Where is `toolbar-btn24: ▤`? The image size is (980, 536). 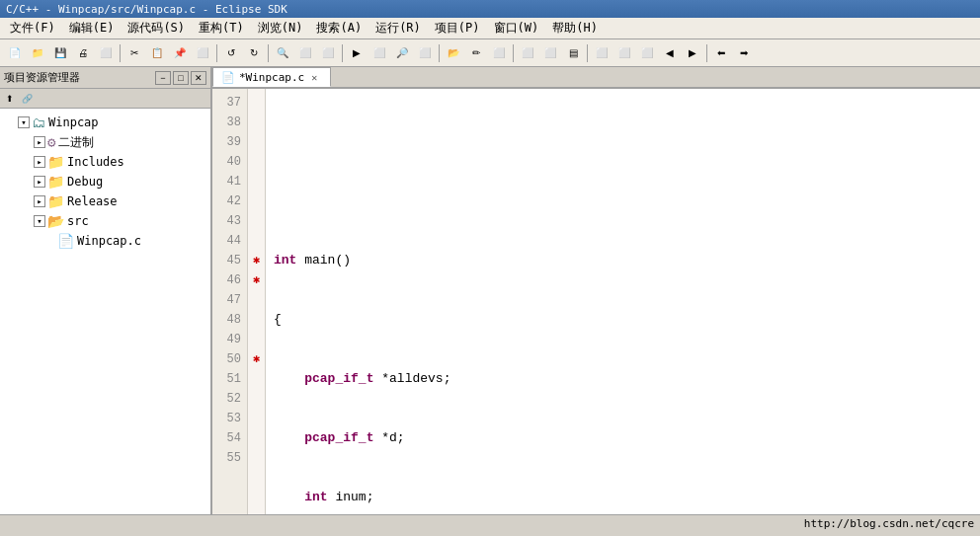
toolbar-btn24: ▤ is located at coordinates (573, 53).